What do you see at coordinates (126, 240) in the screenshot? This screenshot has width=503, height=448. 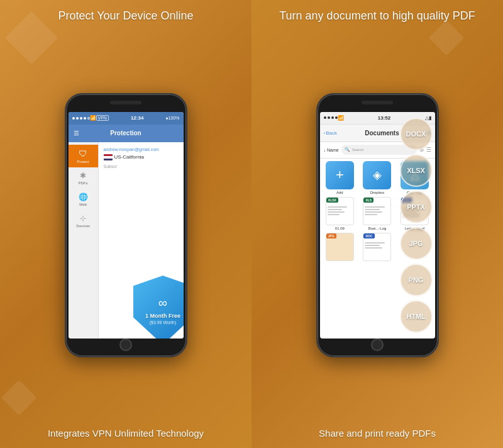 I see `vpn-body: 🛡 Protect ✱ PDFs 🌐 Web` at bounding box center [126, 240].